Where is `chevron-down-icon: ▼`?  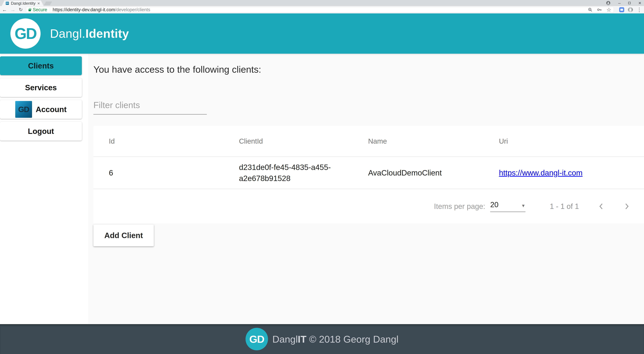 chevron-down-icon: ▼ is located at coordinates (524, 206).